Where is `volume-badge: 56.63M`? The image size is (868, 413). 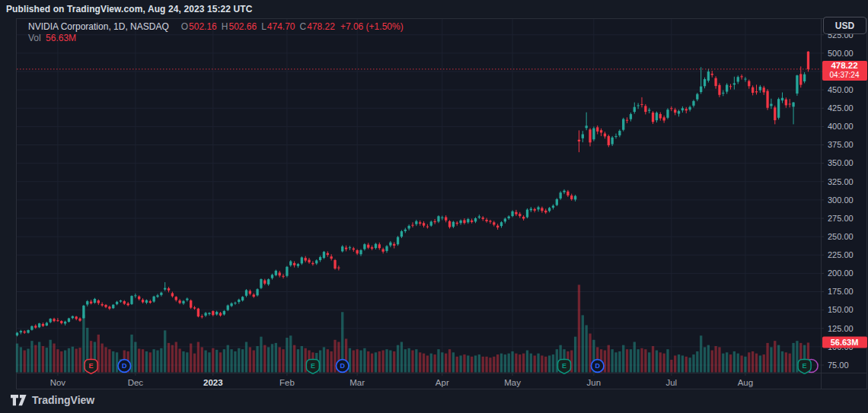 volume-badge: 56.63M is located at coordinates (845, 342).